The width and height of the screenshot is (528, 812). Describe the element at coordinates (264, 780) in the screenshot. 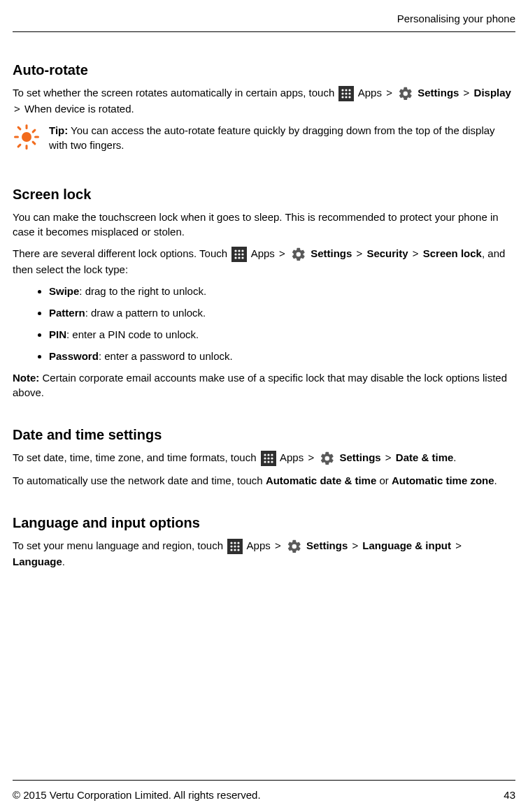

I see `footer-divider` at that location.